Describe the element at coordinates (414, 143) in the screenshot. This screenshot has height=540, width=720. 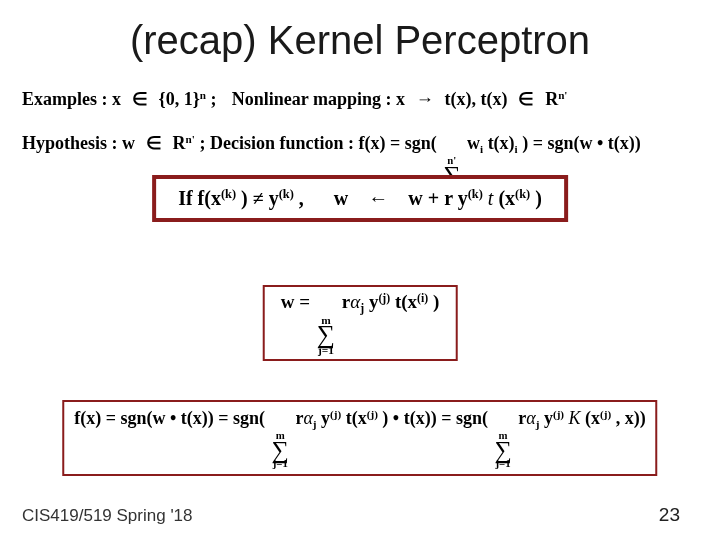
I see `text: = sgn(` at that location.